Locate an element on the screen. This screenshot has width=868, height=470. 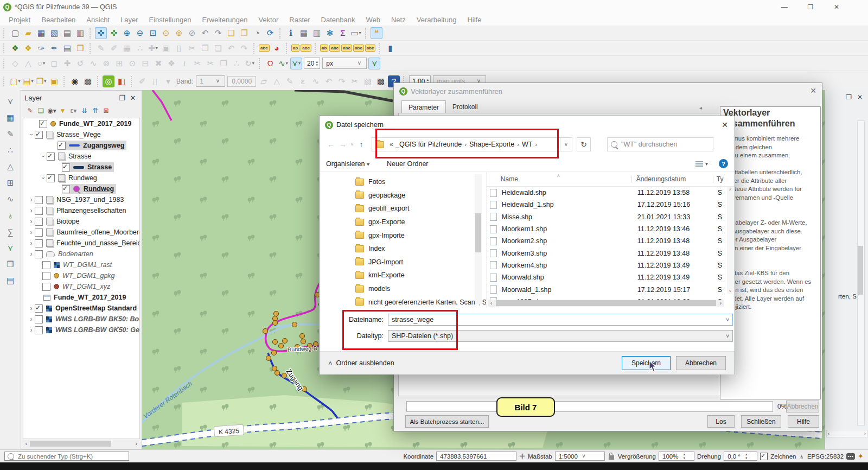
layer-item-baumfreie-offene-moorbere: ›Baumfreie_offene_Moorbere is located at coordinates (81, 232).